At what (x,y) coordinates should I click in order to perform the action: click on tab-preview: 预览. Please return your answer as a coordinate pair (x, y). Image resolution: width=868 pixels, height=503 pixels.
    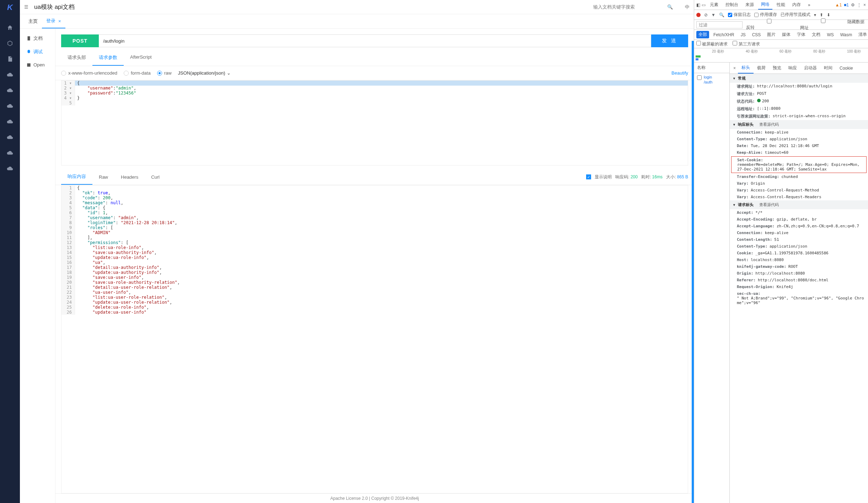
    Looking at the image, I should click on (777, 68).